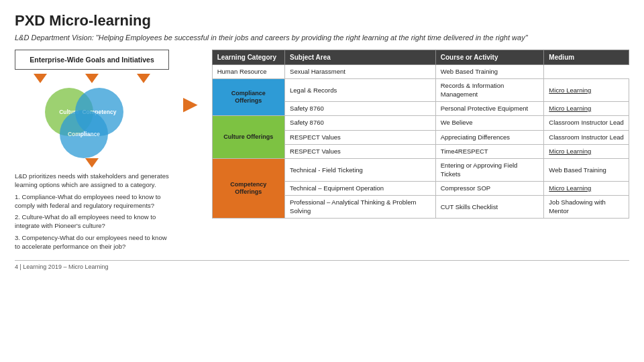 Image resolution: width=644 pixels, height=362 pixels. I want to click on compliance-circle: Compliance, so click(84, 134).